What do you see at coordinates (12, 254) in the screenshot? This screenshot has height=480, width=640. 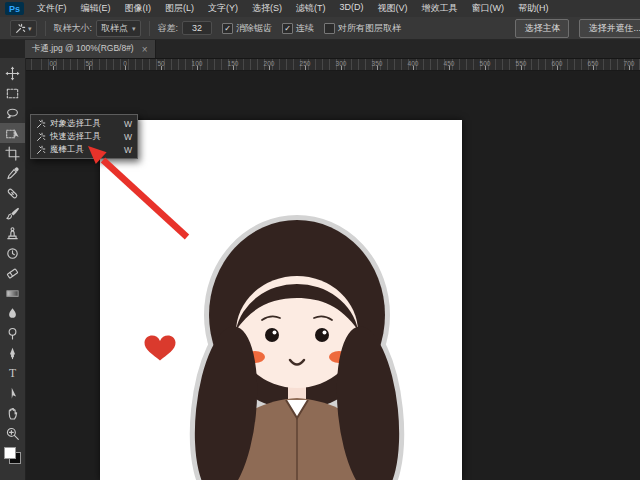 I see `history-brush-icon` at bounding box center [12, 254].